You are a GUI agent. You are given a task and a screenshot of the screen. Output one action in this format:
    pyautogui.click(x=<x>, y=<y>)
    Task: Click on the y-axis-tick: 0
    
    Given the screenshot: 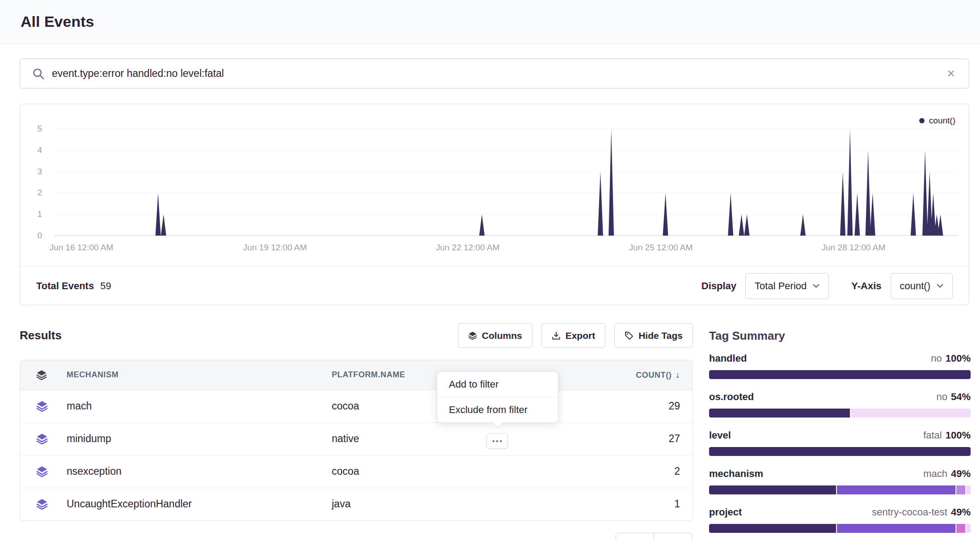 What is the action you would take?
    pyautogui.click(x=32, y=236)
    